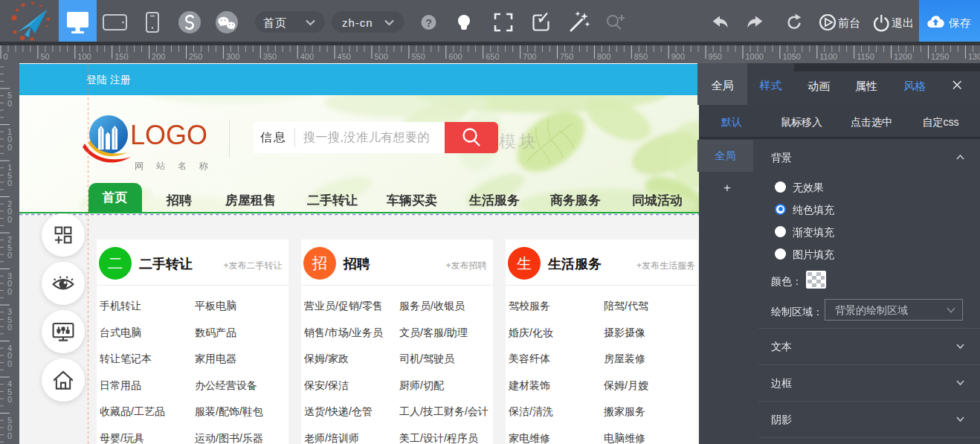  What do you see at coordinates (307, 57) in the screenshot?
I see `svg-text: 400` at bounding box center [307, 57].